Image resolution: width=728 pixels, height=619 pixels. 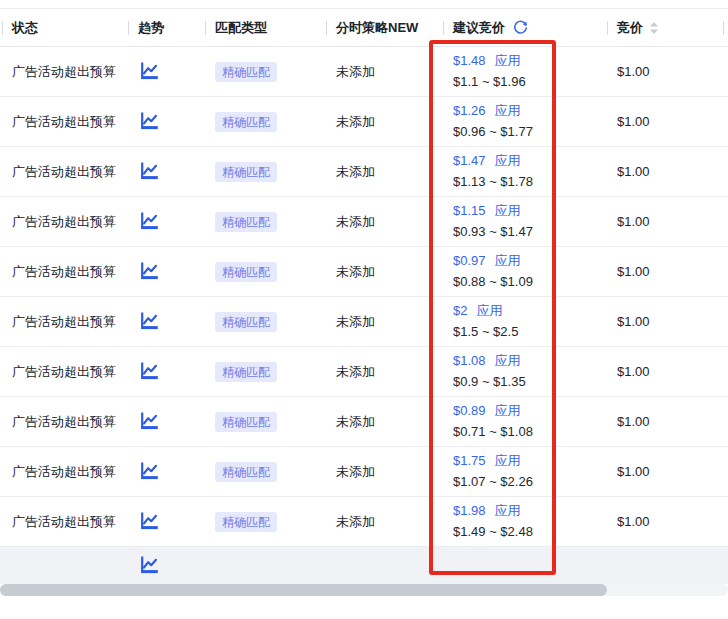 I want to click on suggested-bid-cell: $1.26应用 $0.96 ~ $1.77, so click(x=525, y=122).